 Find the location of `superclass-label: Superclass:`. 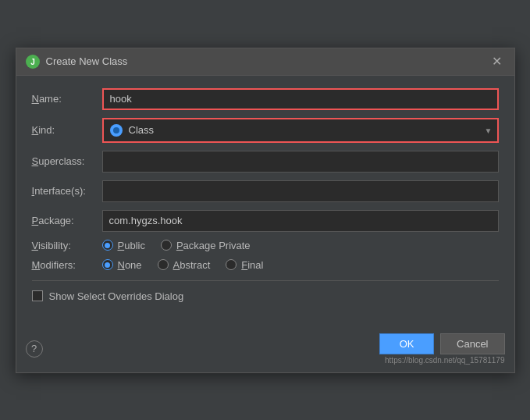

superclass-label: Superclass: is located at coordinates (67, 161).